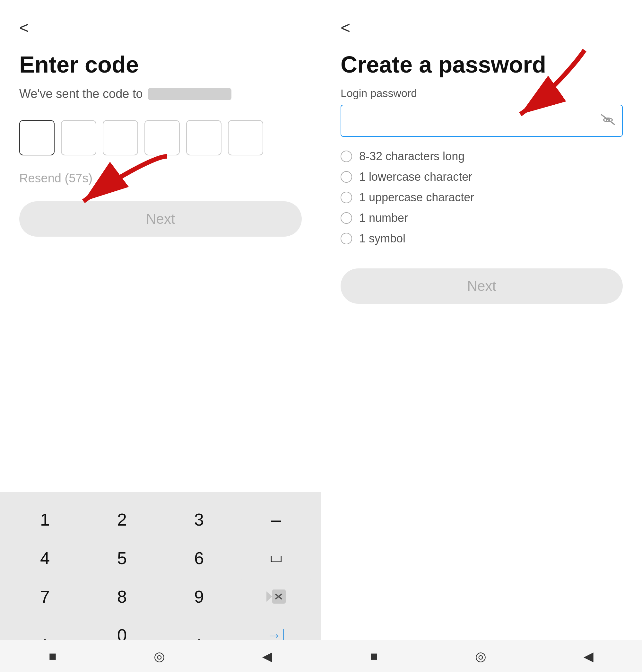  Describe the element at coordinates (122, 596) in the screenshot. I see `key-8: 8` at that location.